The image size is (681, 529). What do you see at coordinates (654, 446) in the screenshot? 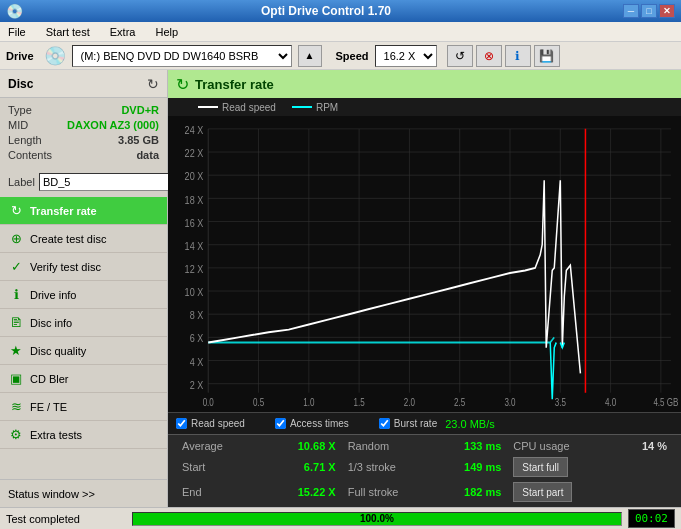
I see `stat-cpu-value: 14 %` at bounding box center [654, 446].